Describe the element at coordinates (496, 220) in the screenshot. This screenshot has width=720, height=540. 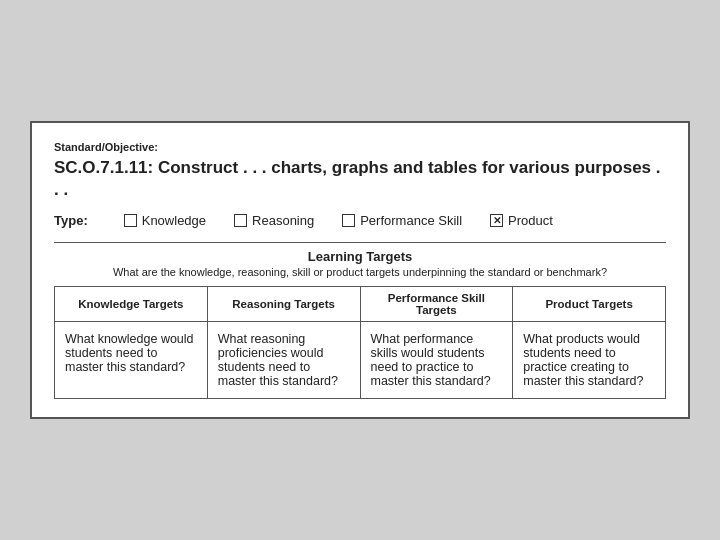
I see `checkbox-product` at that location.